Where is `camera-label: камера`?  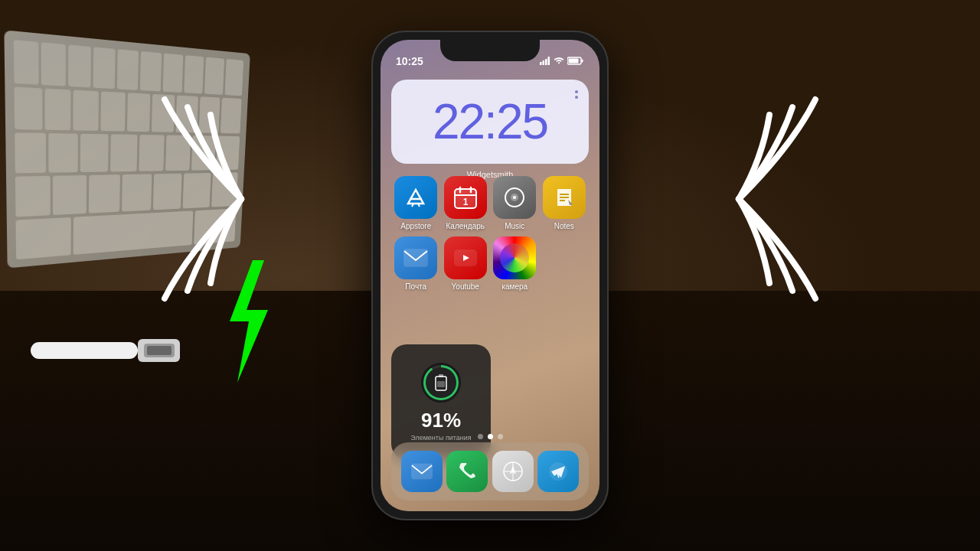 camera-label: камера is located at coordinates (514, 286).